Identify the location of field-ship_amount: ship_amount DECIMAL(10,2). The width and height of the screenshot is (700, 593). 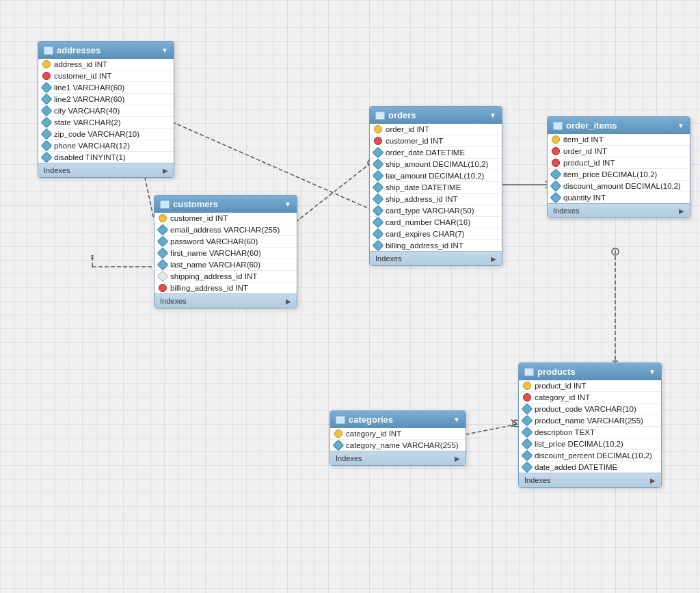
(436, 164).